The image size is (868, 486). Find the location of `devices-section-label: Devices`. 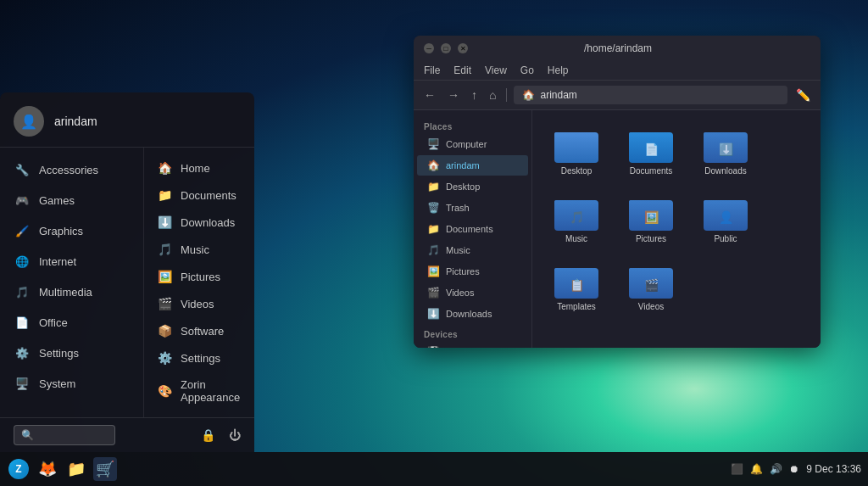

devices-section-label: Devices is located at coordinates (473, 332).